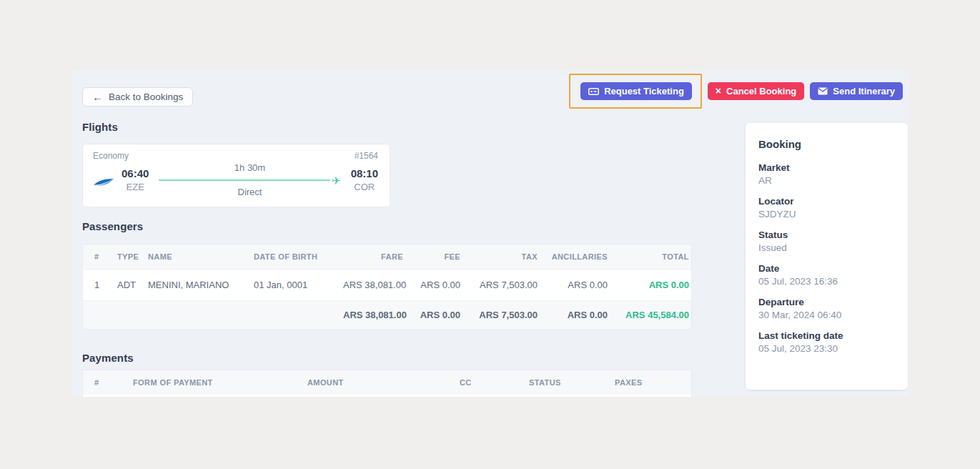  Describe the element at coordinates (826, 234) in the screenshot. I see `field-label: Status` at that location.